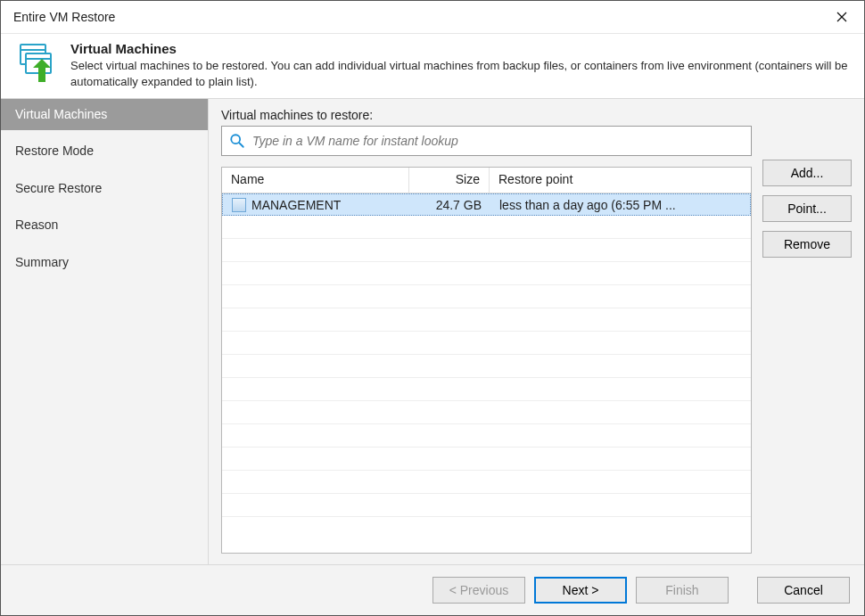 This screenshot has width=865, height=616. Describe the element at coordinates (37, 225) in the screenshot. I see `sidebar-item-label: Reason` at that location.